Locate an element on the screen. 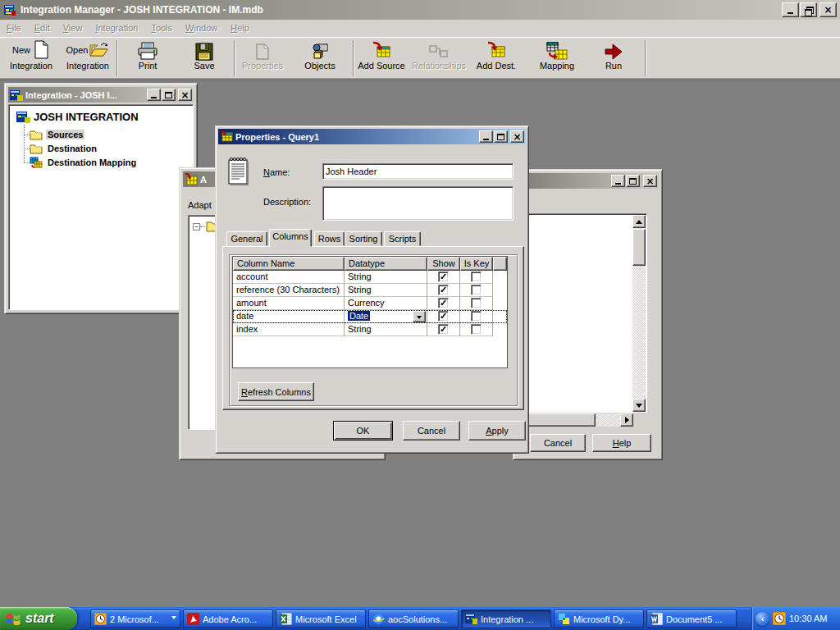  print-button: Print is located at coordinates (148, 58).